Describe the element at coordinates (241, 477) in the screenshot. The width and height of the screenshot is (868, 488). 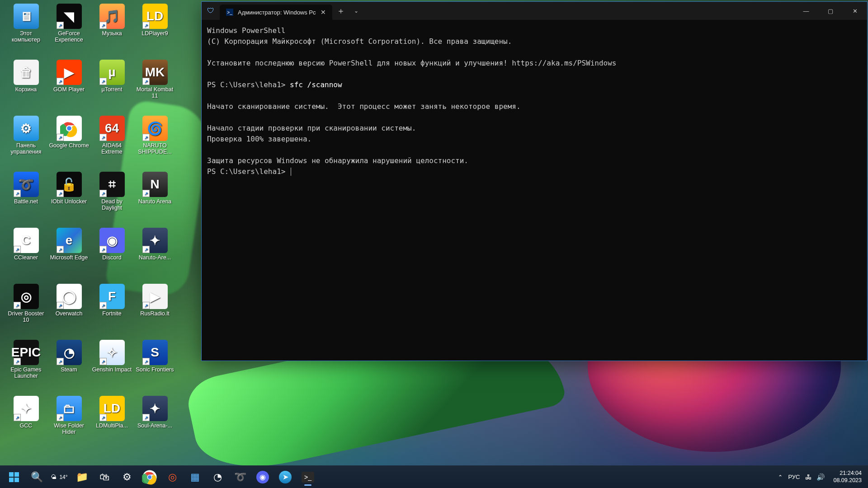
I see `battlenet-icon: ➰` at that location.